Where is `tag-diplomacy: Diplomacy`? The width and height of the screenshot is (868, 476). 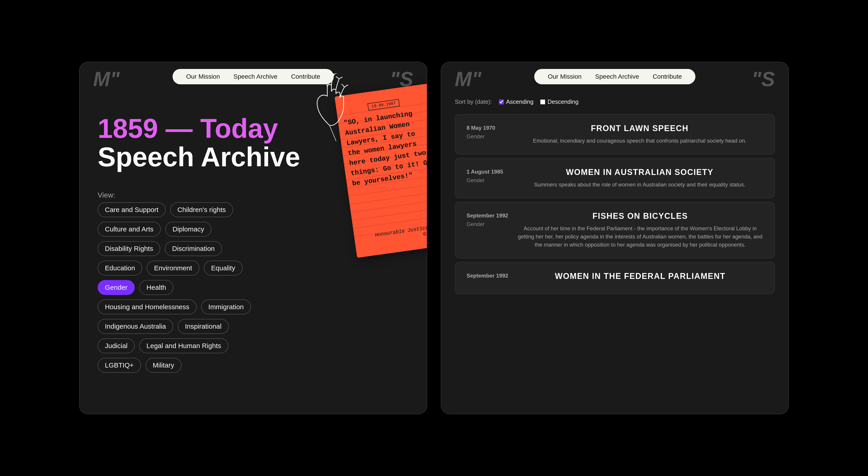 tag-diplomacy: Diplomacy is located at coordinates (188, 229).